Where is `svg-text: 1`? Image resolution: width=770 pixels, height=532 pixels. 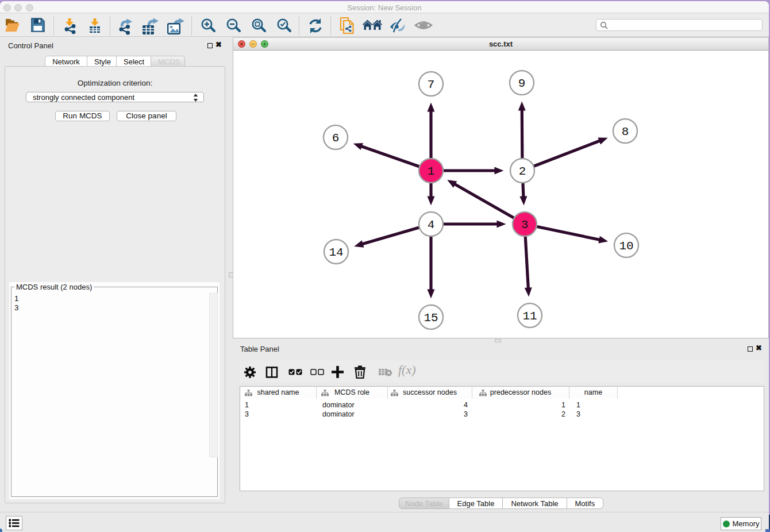
svg-text: 1 is located at coordinates (431, 171).